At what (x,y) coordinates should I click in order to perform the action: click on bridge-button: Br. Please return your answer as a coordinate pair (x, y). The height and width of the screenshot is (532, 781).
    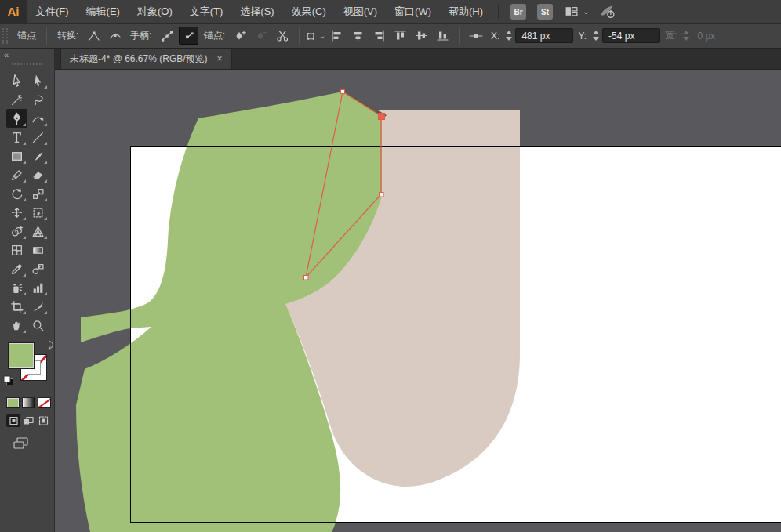
    Looking at the image, I should click on (518, 12).